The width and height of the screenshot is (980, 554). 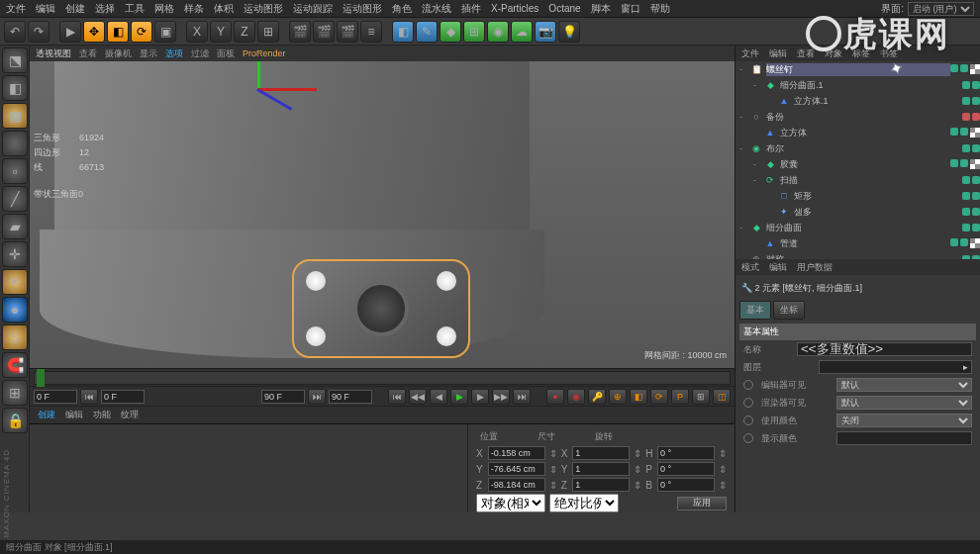 What do you see at coordinates (857, 69) in the screenshot?
I see `tree-row: -📋螺丝钉` at bounding box center [857, 69].